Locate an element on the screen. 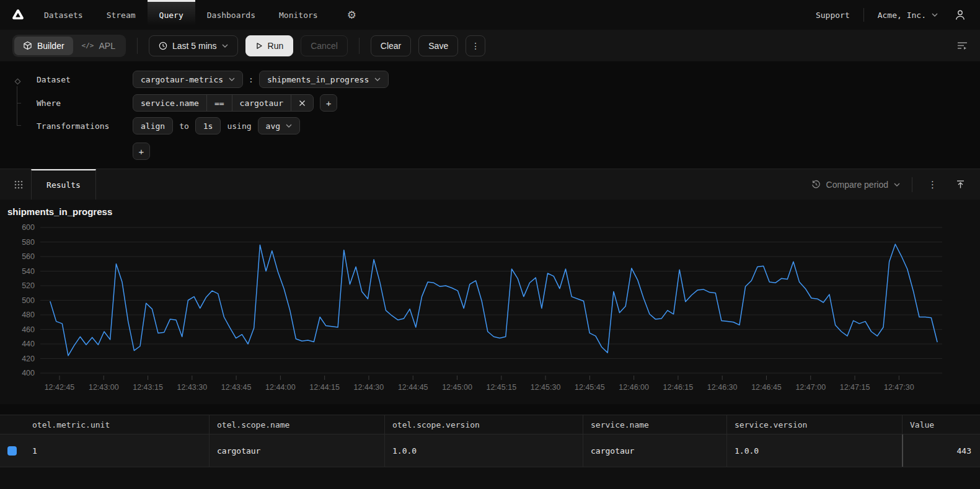 This screenshot has height=489, width=980. metric-select: shipments_in_progress is located at coordinates (324, 79).